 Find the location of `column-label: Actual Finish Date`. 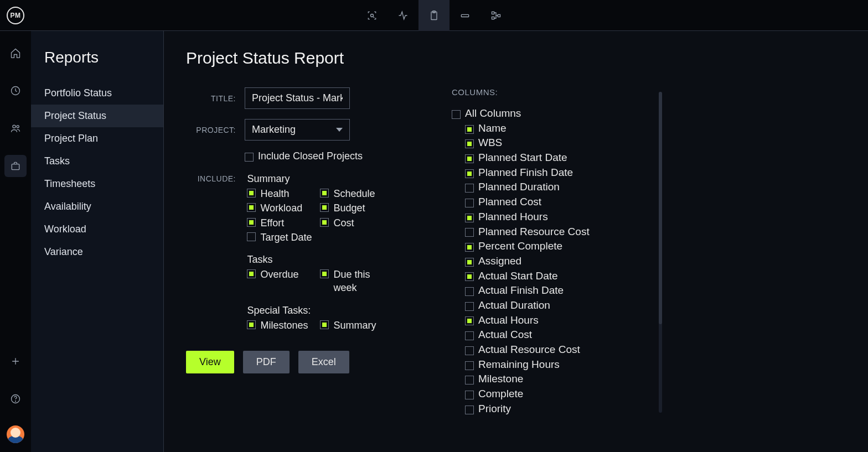

column-label: Actual Finish Date is located at coordinates (521, 291).